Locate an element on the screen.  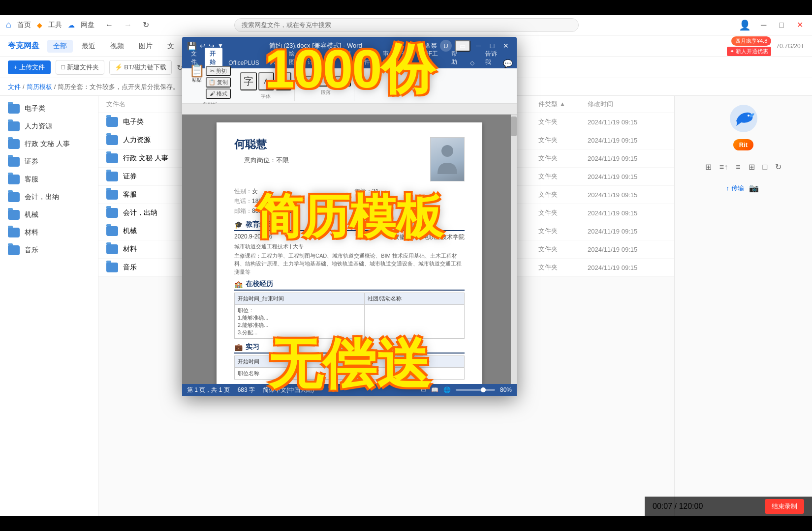
home-tab: 首页 is located at coordinates (24, 25).